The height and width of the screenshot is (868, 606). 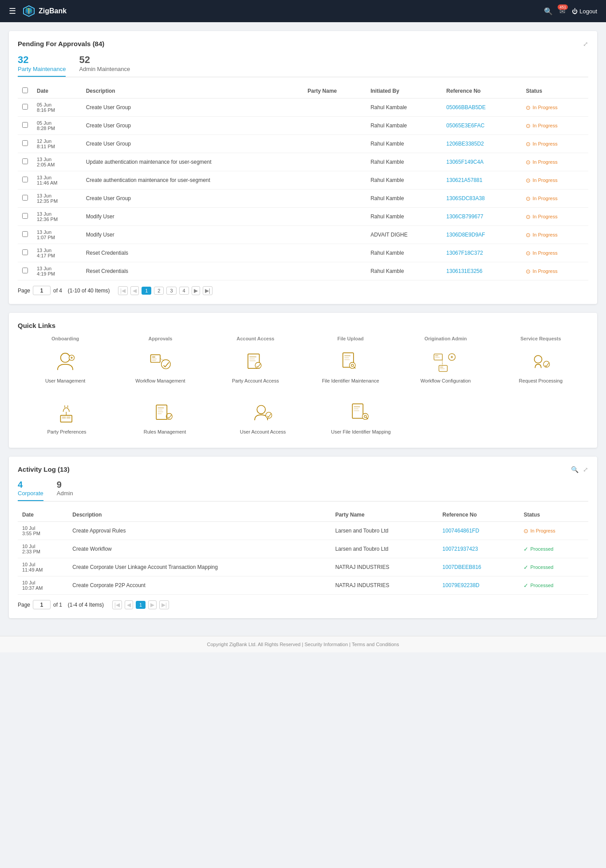 What do you see at coordinates (67, 418) in the screenshot?
I see `ql-party-preferences: Party Preferences` at bounding box center [67, 418].